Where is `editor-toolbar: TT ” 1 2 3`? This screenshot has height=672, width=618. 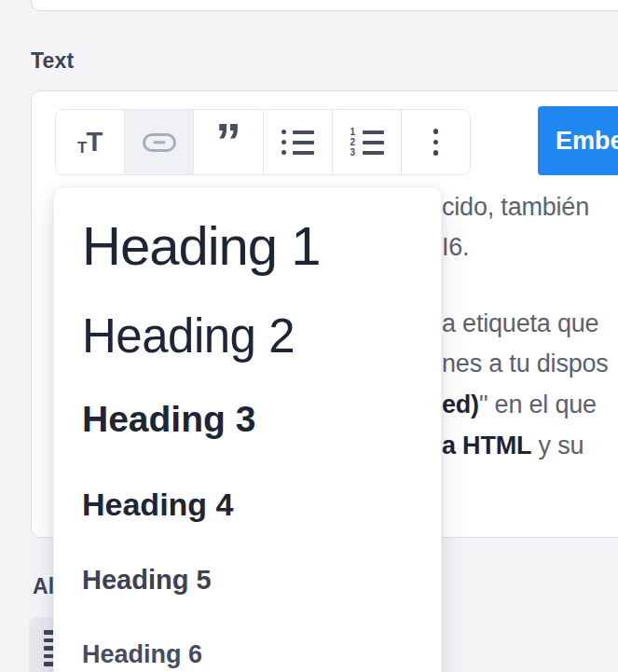 editor-toolbar: TT ” 1 2 3 is located at coordinates (263, 142).